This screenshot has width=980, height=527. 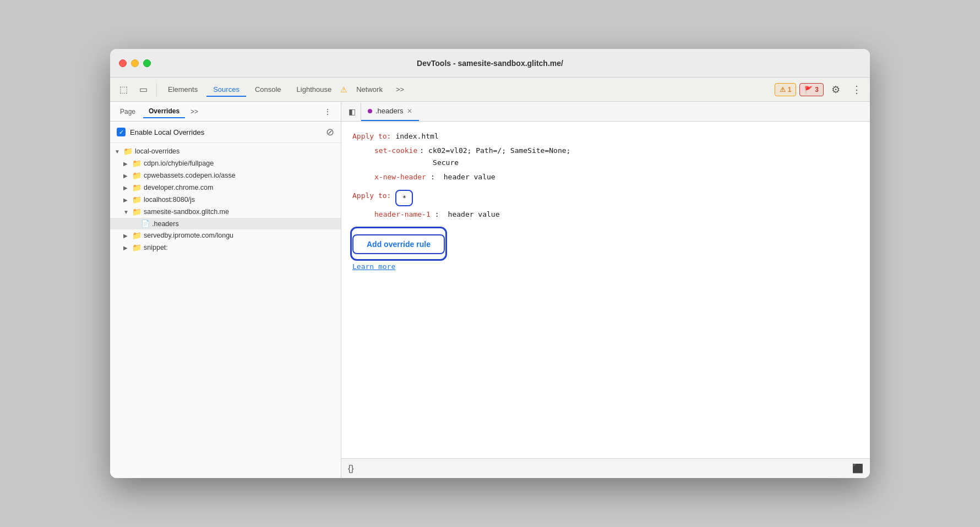 I want to click on tabs-bar: ⬚ ▭ Elements Sources Console Lighthouse …, so click(x=490, y=90).